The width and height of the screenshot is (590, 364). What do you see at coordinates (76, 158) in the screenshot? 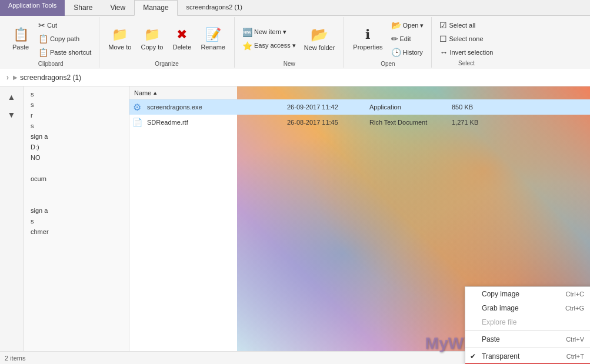
I see `left-panel-item: NO` at bounding box center [76, 158].